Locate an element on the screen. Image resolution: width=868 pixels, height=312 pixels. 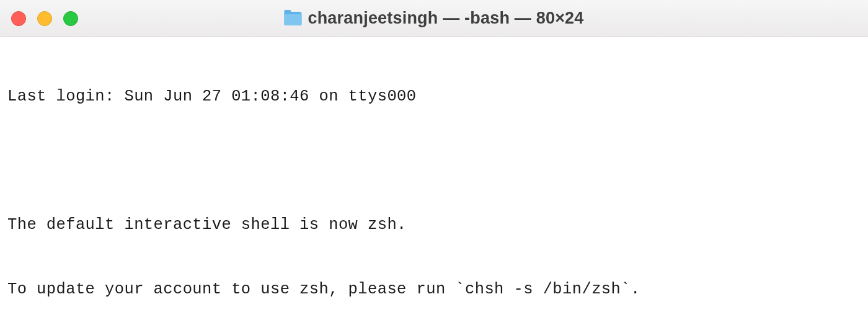
window-titlebar: charanjeetsingh — -bash — 80×24 is located at coordinates (434, 19).